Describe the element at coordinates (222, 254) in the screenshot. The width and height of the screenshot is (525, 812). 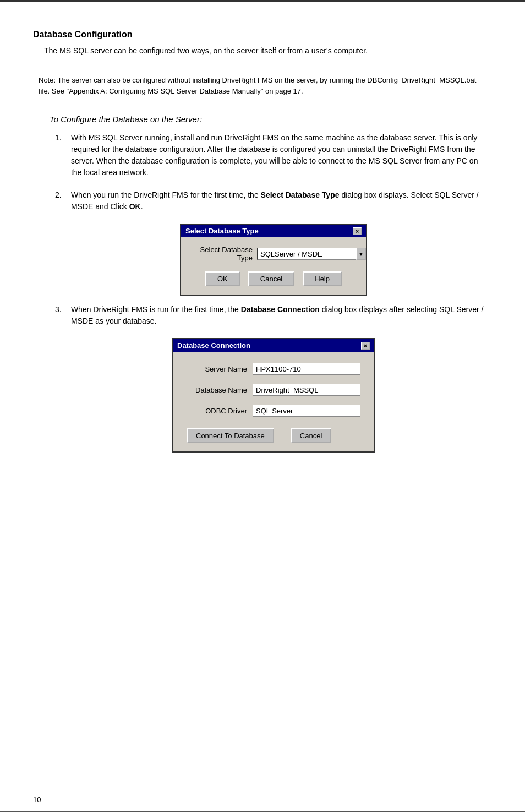
I see `select-database-label: Select Database Type` at that location.